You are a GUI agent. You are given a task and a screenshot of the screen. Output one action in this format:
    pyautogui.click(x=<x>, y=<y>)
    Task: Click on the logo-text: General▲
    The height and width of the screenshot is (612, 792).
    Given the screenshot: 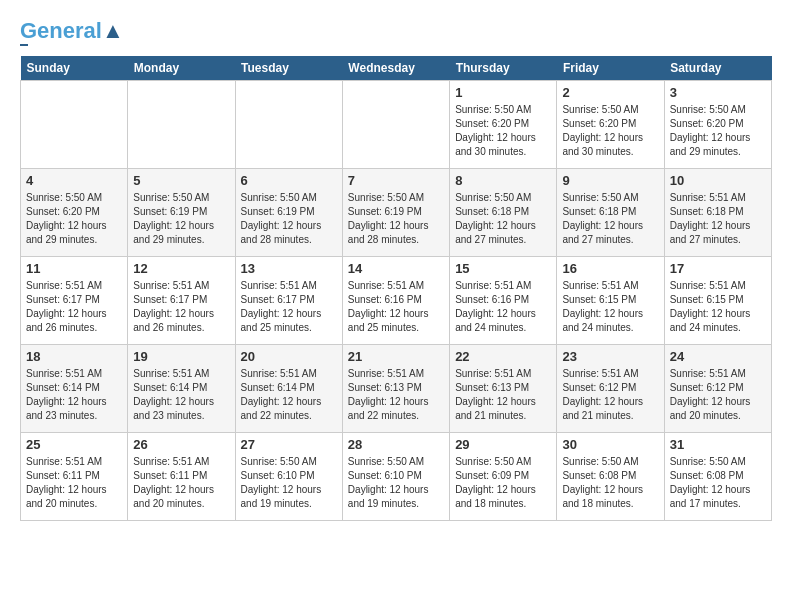 What is the action you would take?
    pyautogui.click(x=72, y=31)
    